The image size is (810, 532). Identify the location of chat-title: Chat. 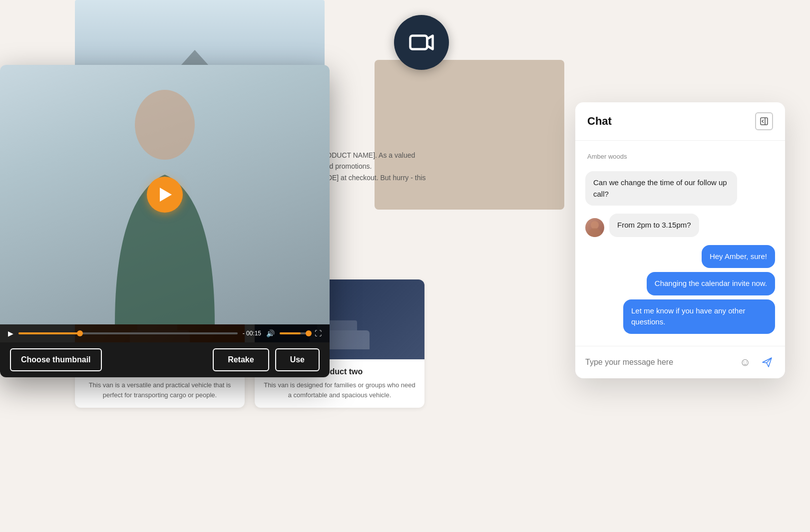
(599, 121).